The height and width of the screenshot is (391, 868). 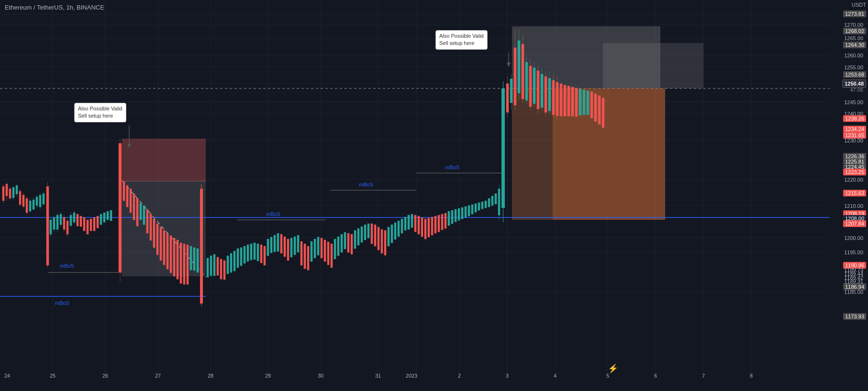 I want to click on annotation-right-box: Also Possible Valid Sell setup here, so click(x=461, y=40).